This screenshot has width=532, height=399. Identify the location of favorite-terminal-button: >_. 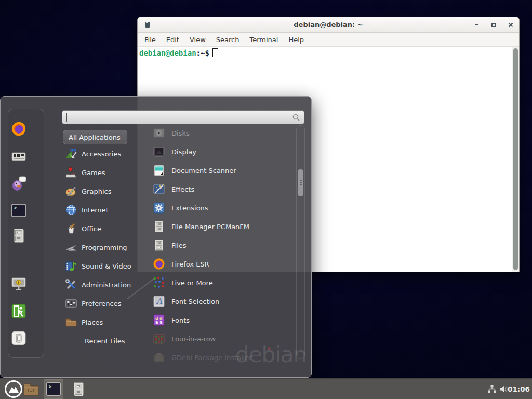
(19, 210).